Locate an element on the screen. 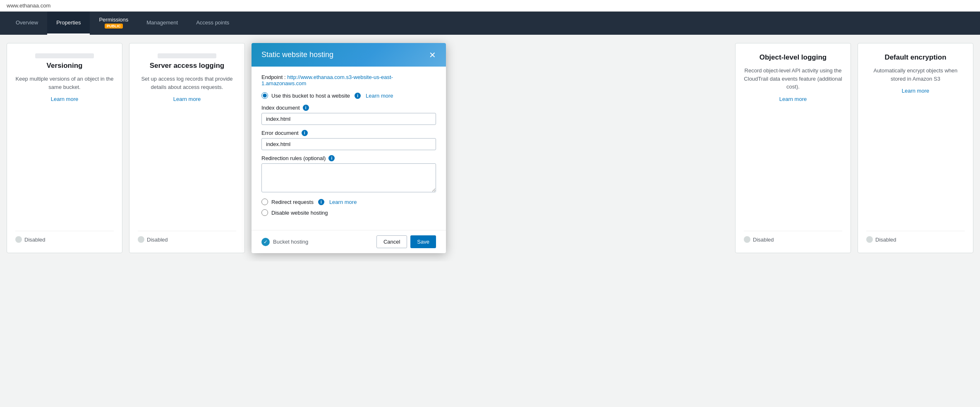  versioning-learn-more: Learn more is located at coordinates (65, 99).